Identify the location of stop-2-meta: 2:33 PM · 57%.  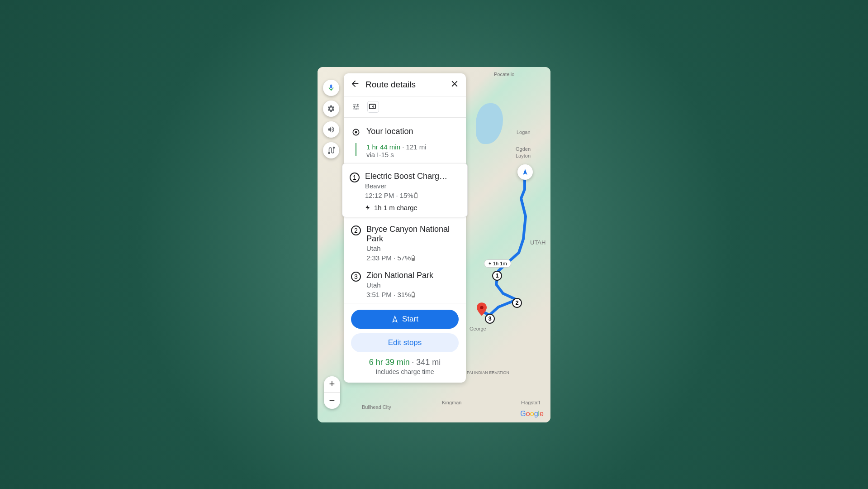
(413, 258).